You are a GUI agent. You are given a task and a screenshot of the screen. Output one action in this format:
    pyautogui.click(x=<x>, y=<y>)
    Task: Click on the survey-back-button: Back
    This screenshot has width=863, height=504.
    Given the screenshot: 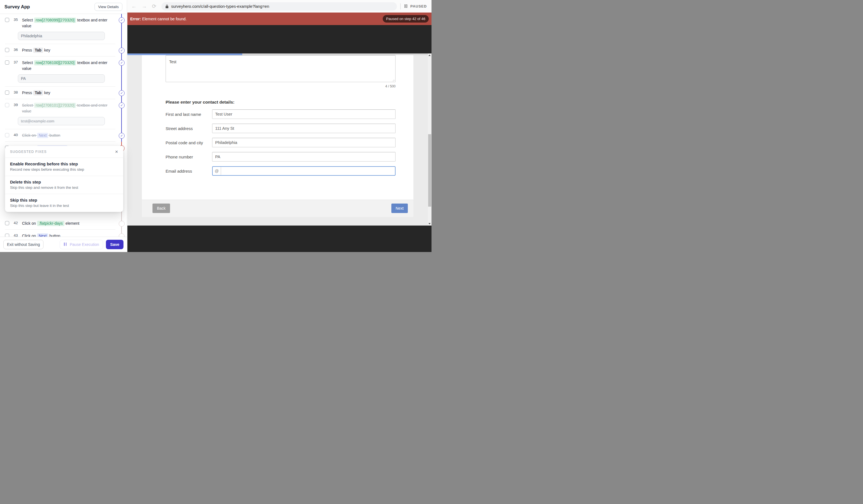 What is the action you would take?
    pyautogui.click(x=161, y=208)
    